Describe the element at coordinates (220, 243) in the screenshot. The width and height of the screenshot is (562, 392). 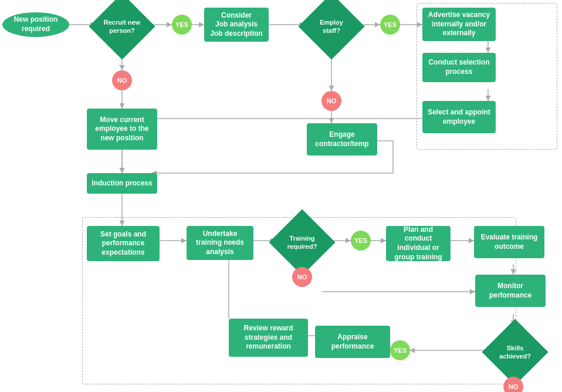
I see `training-needs-node: Undertaketraining needsanalysis` at that location.